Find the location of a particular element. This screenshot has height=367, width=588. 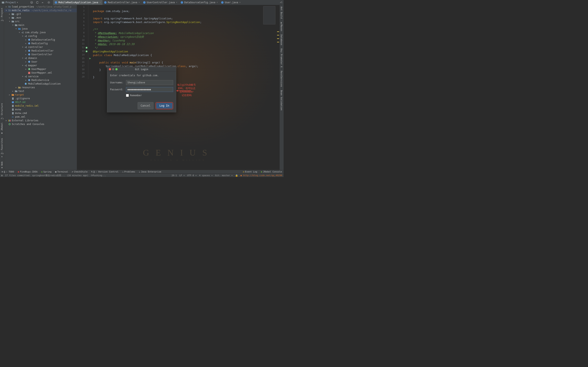

tab-usercontroller: UserController.java× is located at coordinates (160, 2).